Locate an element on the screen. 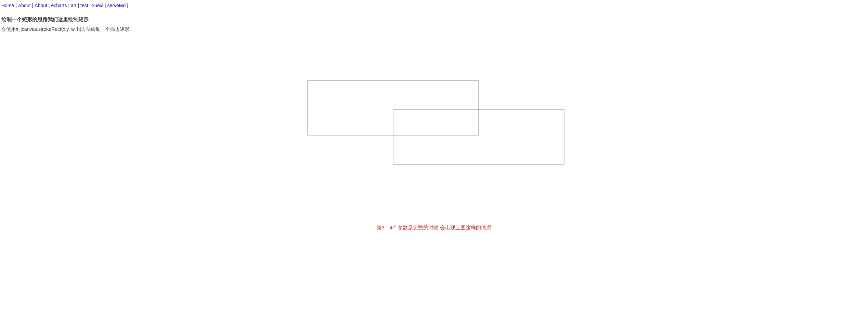 The height and width of the screenshot is (331, 868). nav-home: Home is located at coordinates (8, 5).